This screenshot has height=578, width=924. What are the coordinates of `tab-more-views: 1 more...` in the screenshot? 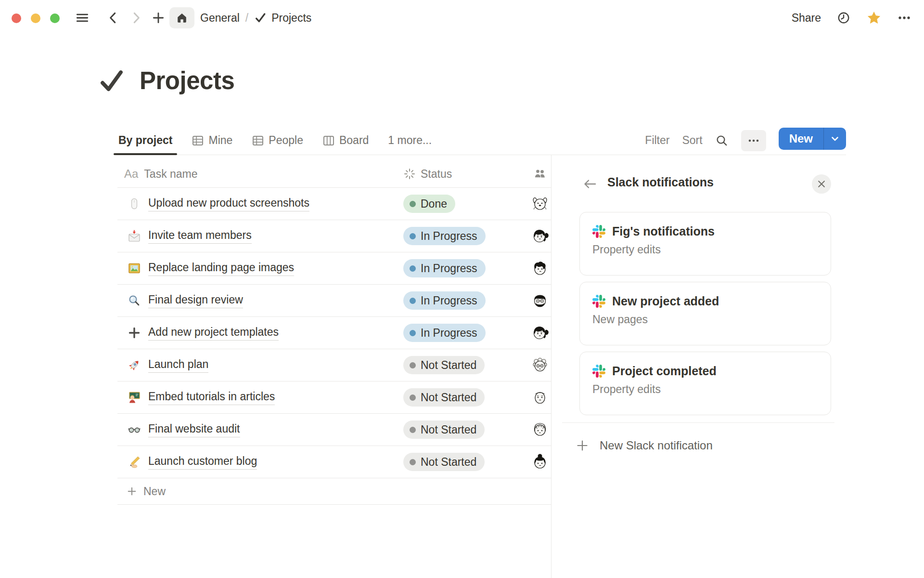 It's located at (410, 141).